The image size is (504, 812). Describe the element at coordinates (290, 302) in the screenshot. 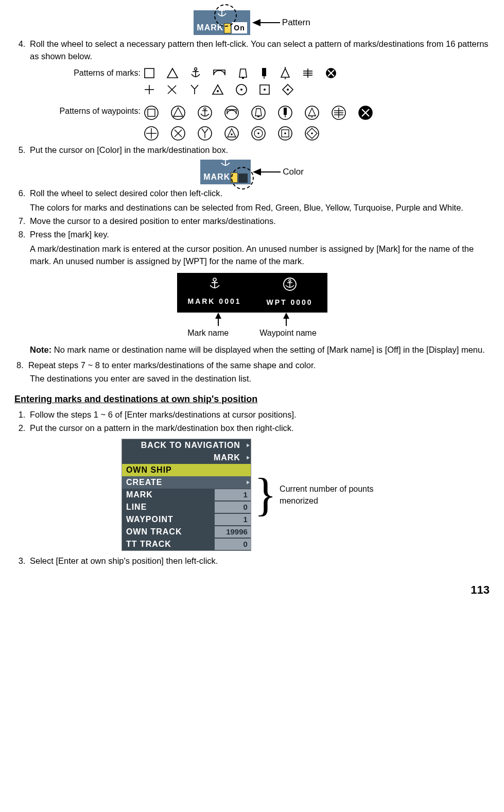

I see `wpt-code: WPT 0000` at that location.